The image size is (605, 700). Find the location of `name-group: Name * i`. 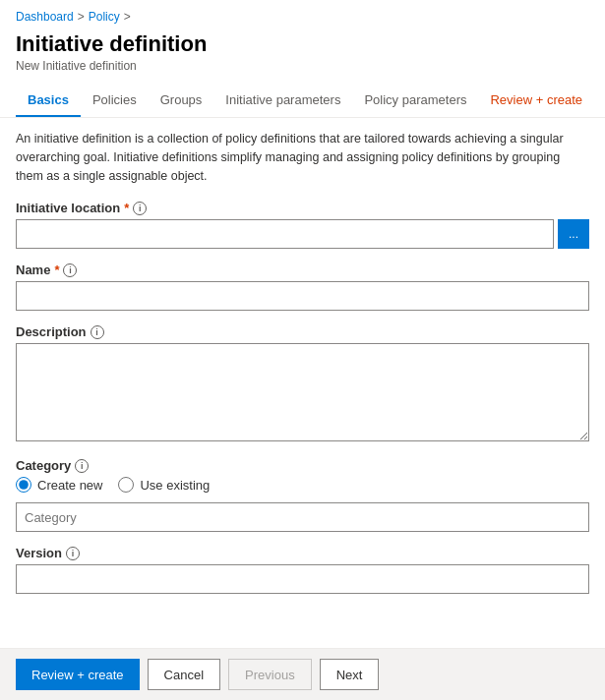

name-group: Name * i is located at coordinates (303, 287).